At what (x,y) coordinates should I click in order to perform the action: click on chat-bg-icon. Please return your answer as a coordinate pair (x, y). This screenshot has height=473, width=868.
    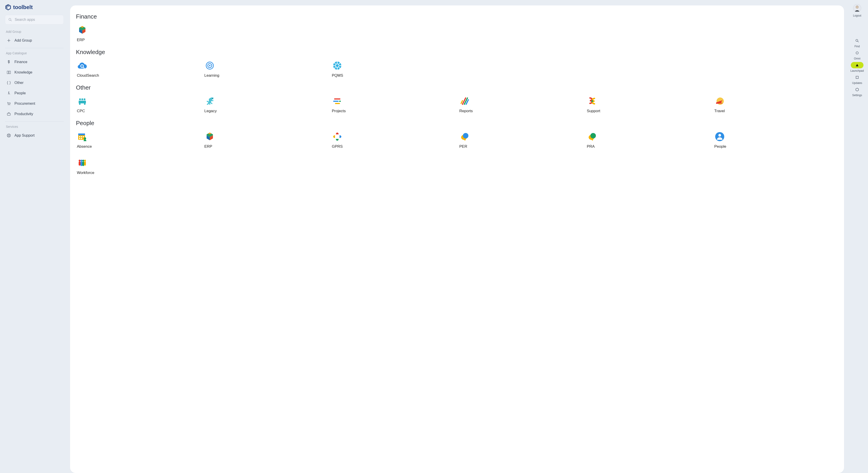
    Looking at the image, I should click on (592, 137).